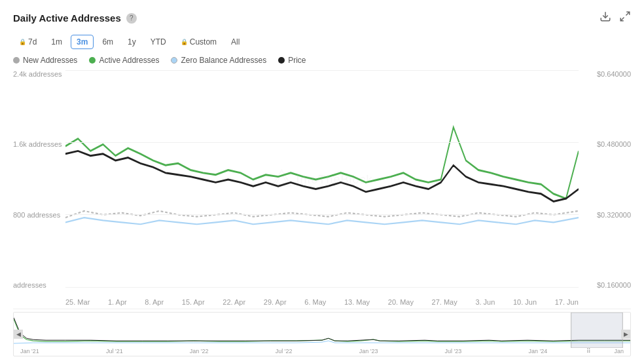  What do you see at coordinates (322, 334) in the screenshot?
I see `mini-navigator-chart: Jan '21 Jul '21 Jan '22 Jul '22 Jan '23 …` at bounding box center [322, 334].